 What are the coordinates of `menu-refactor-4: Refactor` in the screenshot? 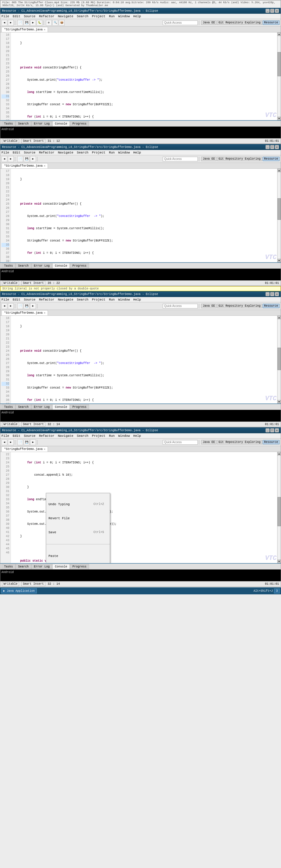 It's located at (46, 436).